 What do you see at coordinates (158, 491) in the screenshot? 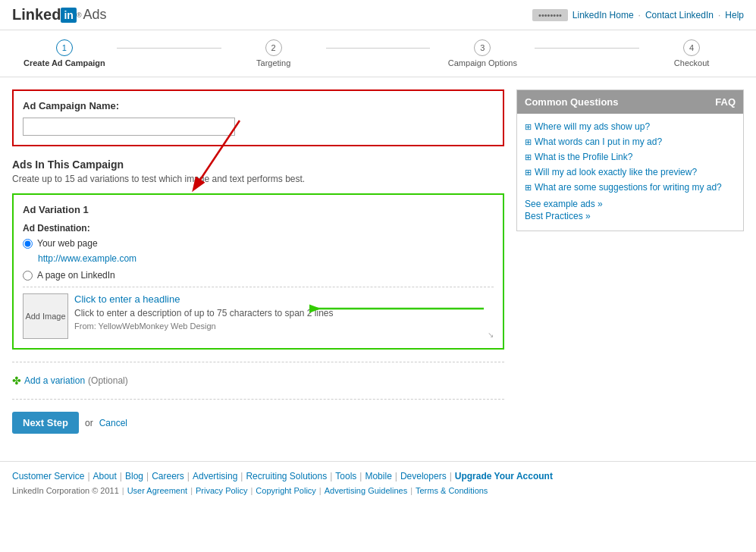
I see `footer-user-agreement: User Agreement` at bounding box center [158, 491].